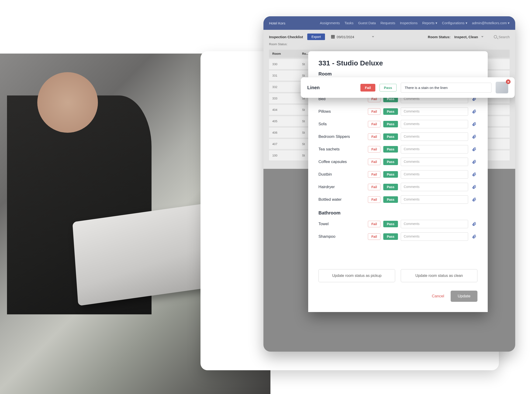 This screenshot has height=394, width=532. What do you see at coordinates (502, 37) in the screenshot?
I see `search-input: Search` at bounding box center [502, 37].